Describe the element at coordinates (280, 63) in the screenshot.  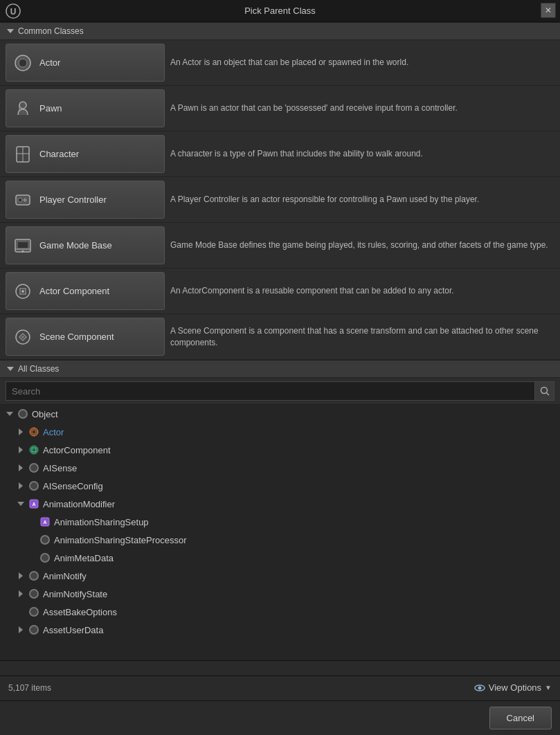
I see `class-item-actor: Actor An Actor is an object that can be …` at that location.